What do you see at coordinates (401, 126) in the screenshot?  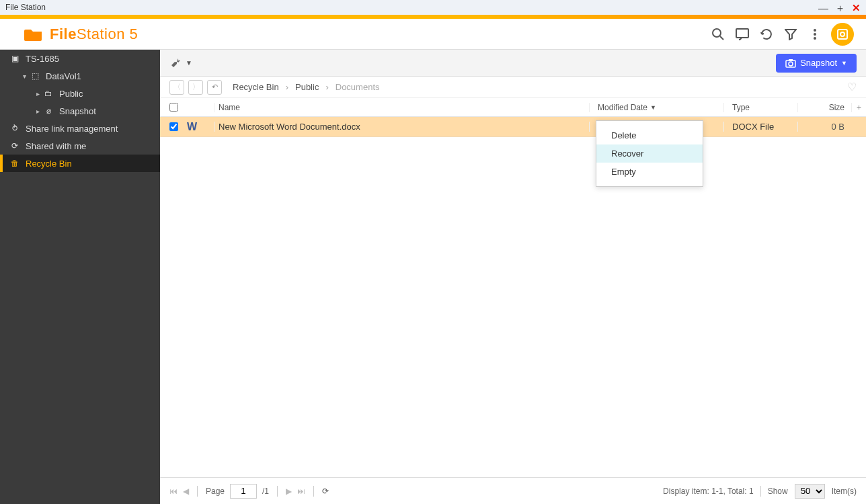 I see `row-name: New Microsoft Word Document.docx` at bounding box center [401, 126].